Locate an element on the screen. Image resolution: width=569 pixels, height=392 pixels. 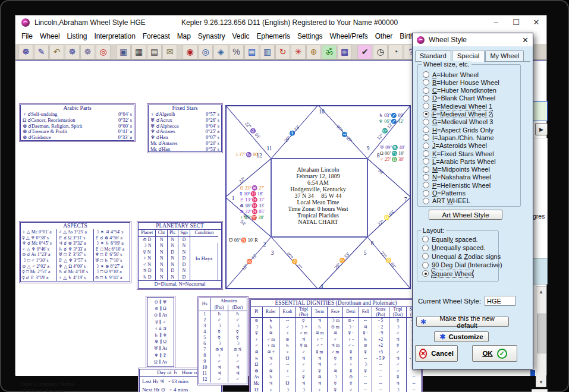
svg-text: 12° ♏ 12' is located at coordinates (385, 131).